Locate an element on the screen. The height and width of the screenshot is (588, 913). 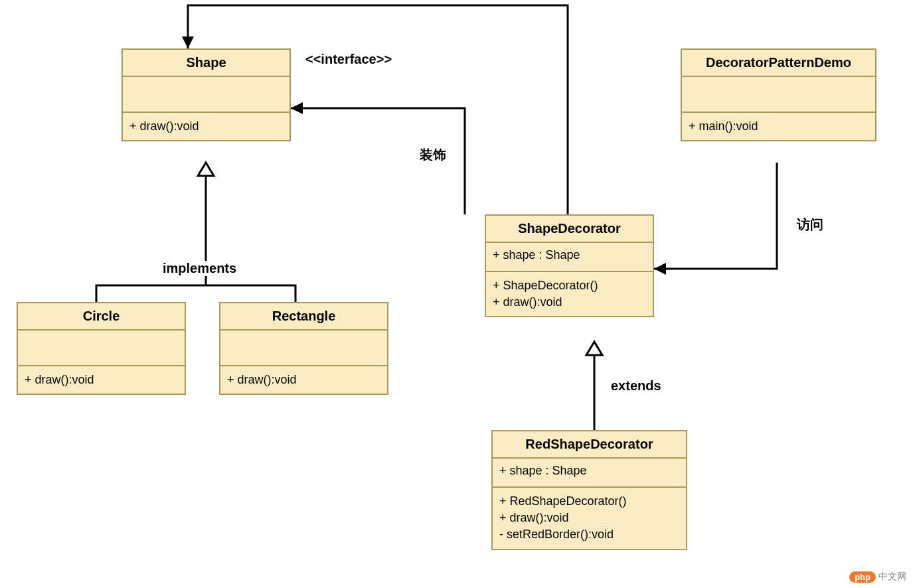
connector-access is located at coordinates (716, 216).